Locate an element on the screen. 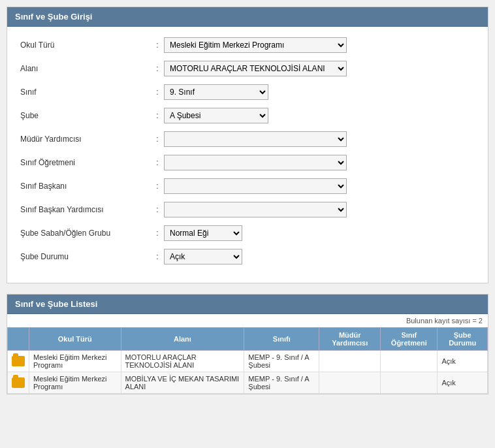 The width and height of the screenshot is (495, 448). sinif-select: 9. Sınıf is located at coordinates (216, 92).